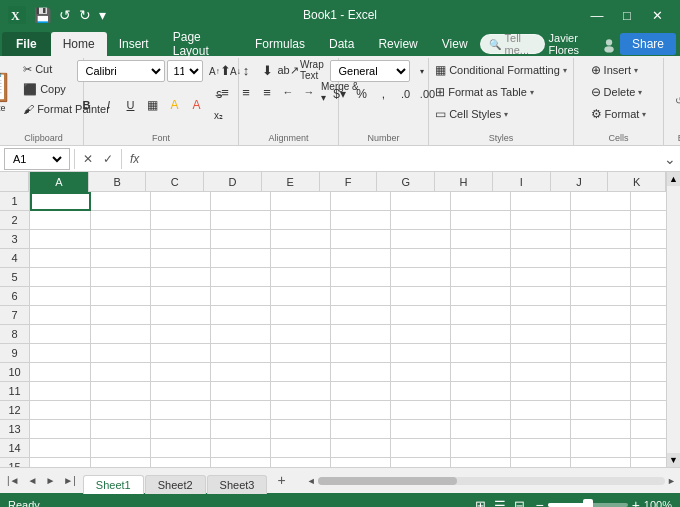 The height and width of the screenshot is (507, 680). I want to click on name-box: A1, so click(37, 159).